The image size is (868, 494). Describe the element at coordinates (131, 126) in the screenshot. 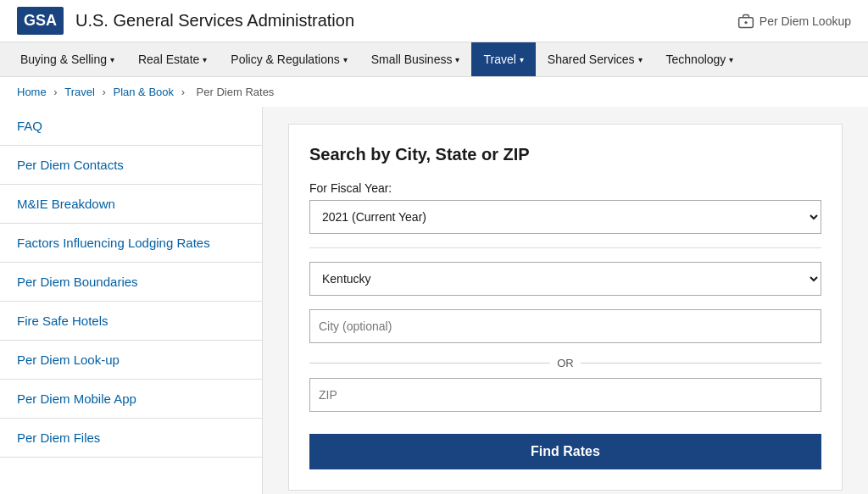

I see `sidebar-item-faq: FAQ` at that location.